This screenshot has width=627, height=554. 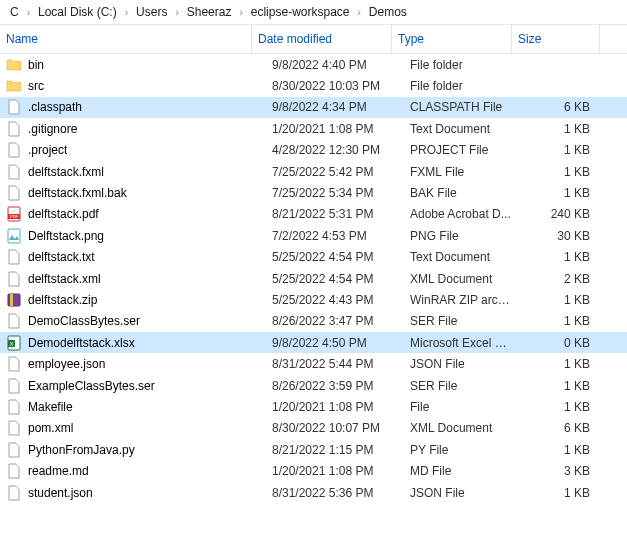 What do you see at coordinates (82, 450) in the screenshot?
I see `file-name-label: PythonFromJava.py` at bounding box center [82, 450].